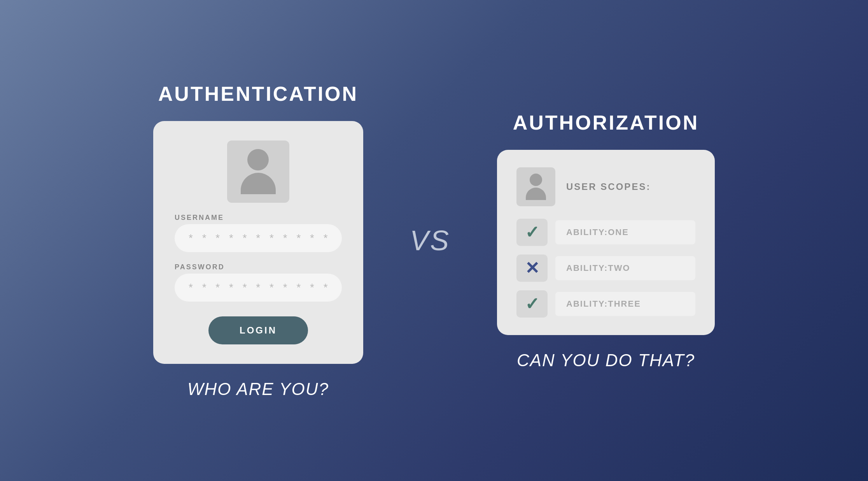 The height and width of the screenshot is (481, 868). Describe the element at coordinates (606, 187) in the screenshot. I see `user-header: USER SCOPES:` at that location.